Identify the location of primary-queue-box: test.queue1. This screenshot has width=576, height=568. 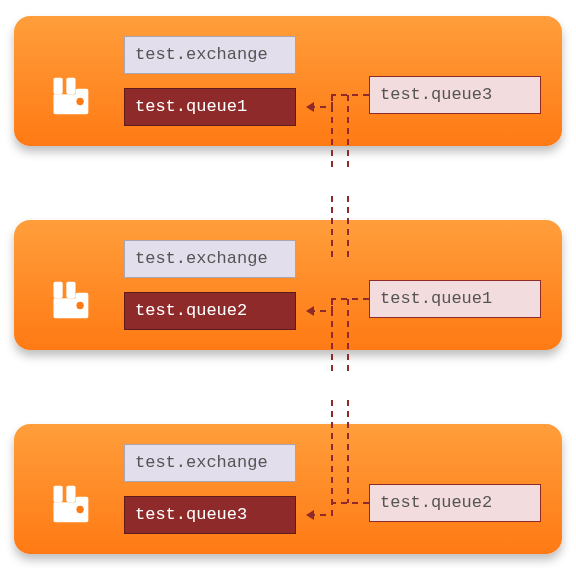
(210, 107).